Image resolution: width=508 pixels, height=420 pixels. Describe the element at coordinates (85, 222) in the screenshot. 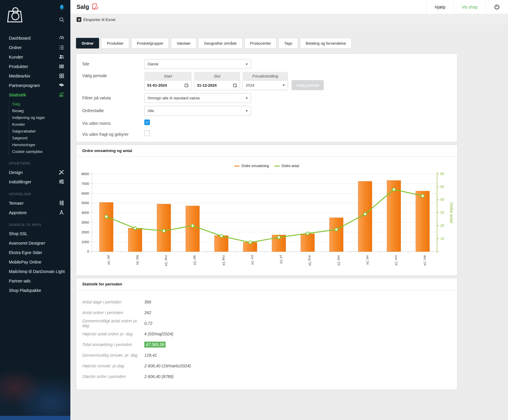

I see `svg-text: 3000` at that location.